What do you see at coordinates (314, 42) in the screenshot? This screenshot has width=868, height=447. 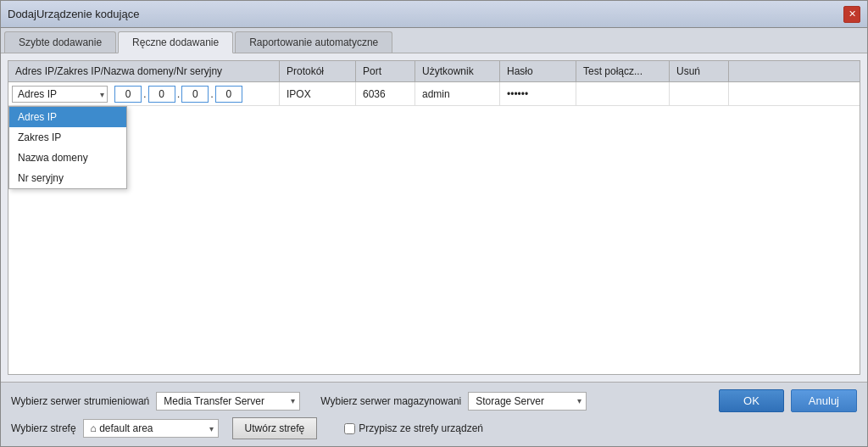 I see `tab-auto: Raportowanie automatyczne` at bounding box center [314, 42].